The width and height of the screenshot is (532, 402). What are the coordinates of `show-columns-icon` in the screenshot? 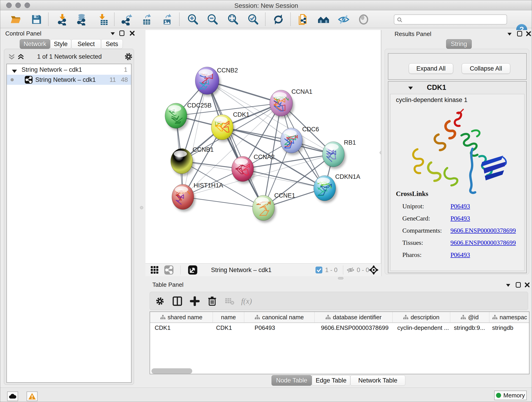 It's located at (177, 301).